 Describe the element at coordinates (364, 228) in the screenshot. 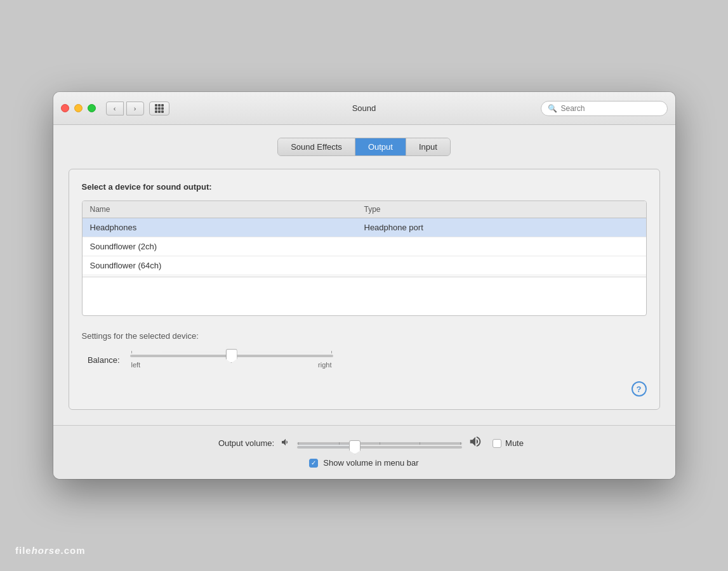

I see `table-row: Headphones Headphone port` at that location.